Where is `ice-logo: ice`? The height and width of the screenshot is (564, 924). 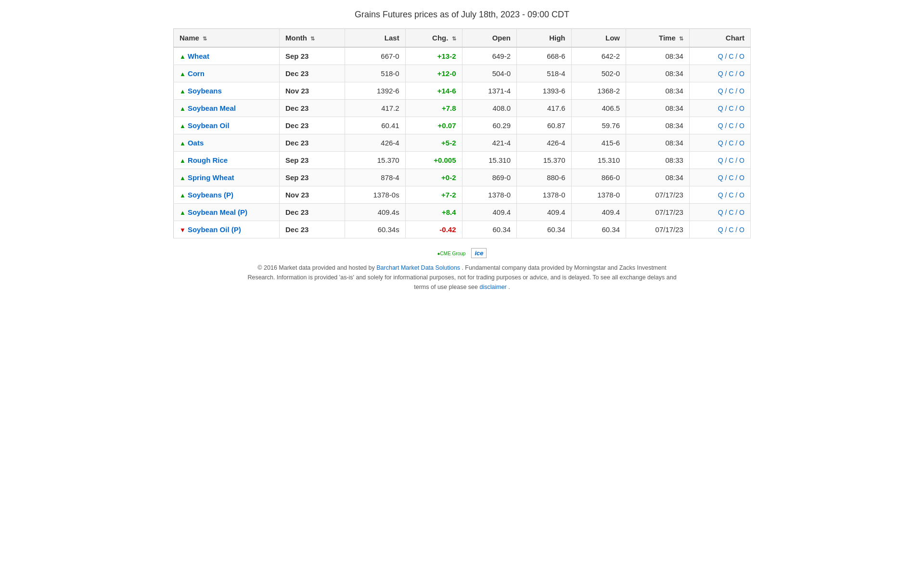
ice-logo: ice is located at coordinates (479, 253).